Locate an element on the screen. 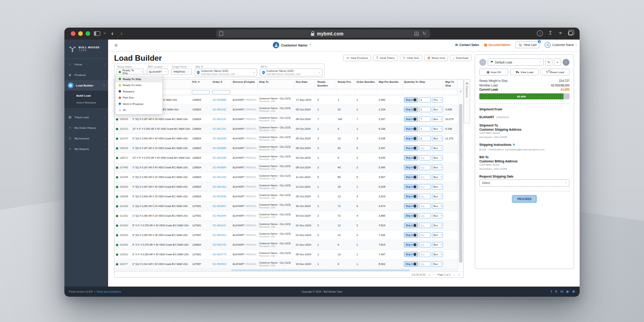  request-shipping-date-select: Select ˅ is located at coordinates (524, 183).